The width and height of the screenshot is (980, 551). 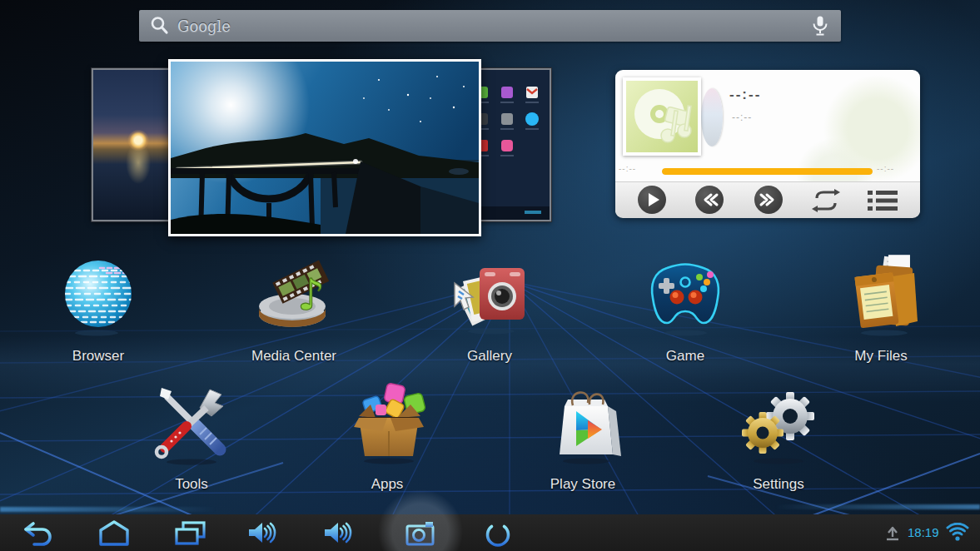 What do you see at coordinates (136, 145) in the screenshot?
I see `photo-thumb-sunset` at bounding box center [136, 145].